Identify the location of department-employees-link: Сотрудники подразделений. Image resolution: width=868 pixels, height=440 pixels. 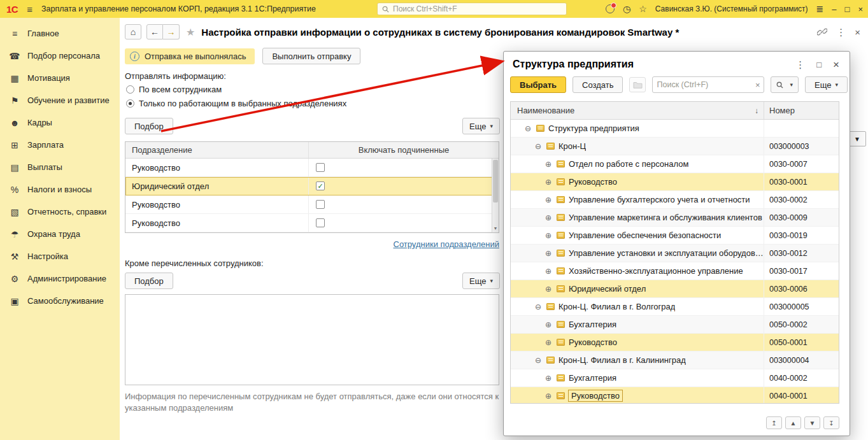
(447, 245).